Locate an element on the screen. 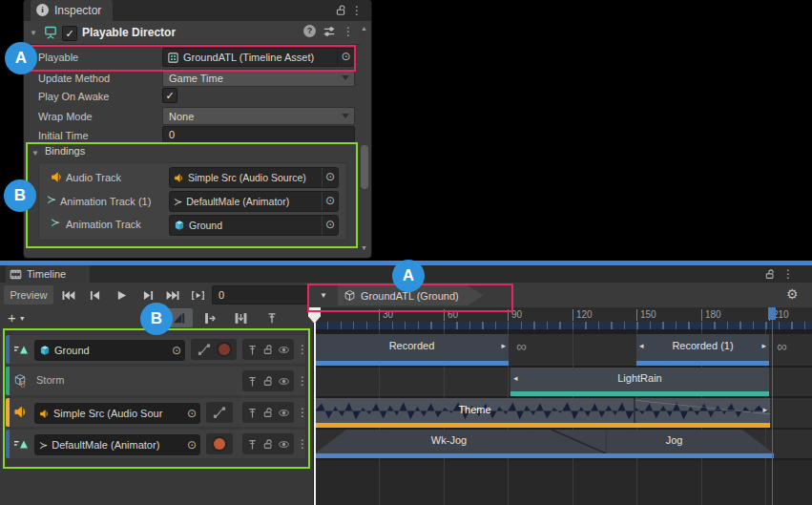  scroll-up-icon: ▲ is located at coordinates (364, 29).